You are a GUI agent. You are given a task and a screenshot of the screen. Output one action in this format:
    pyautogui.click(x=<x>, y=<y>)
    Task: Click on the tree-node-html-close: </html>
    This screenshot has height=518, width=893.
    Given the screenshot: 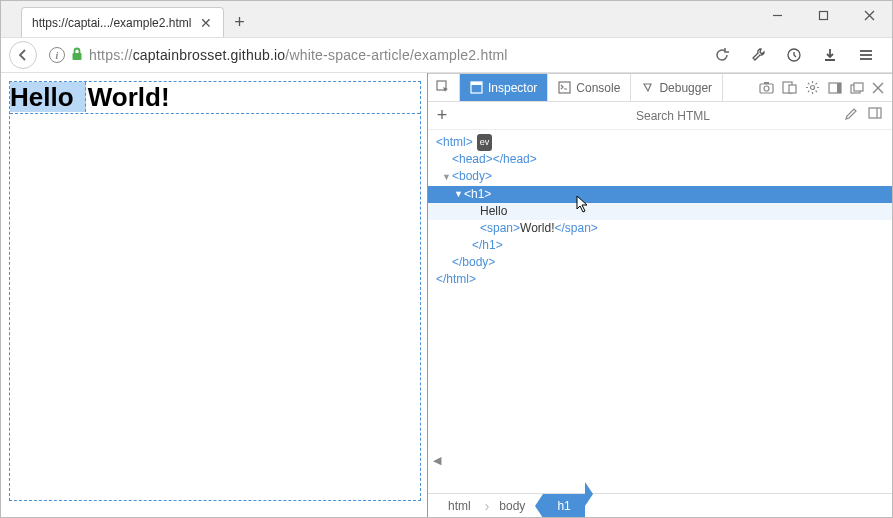 What is the action you would take?
    pyautogui.click(x=660, y=280)
    